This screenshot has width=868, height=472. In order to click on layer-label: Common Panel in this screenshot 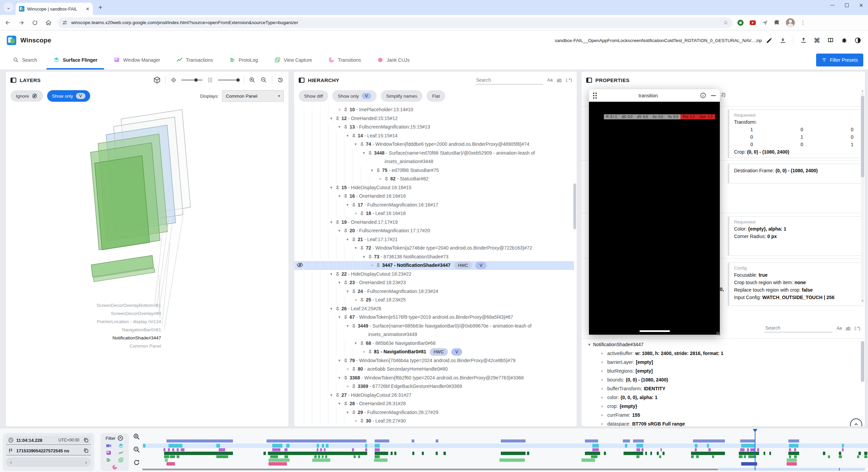, I will do `click(105, 346)`.